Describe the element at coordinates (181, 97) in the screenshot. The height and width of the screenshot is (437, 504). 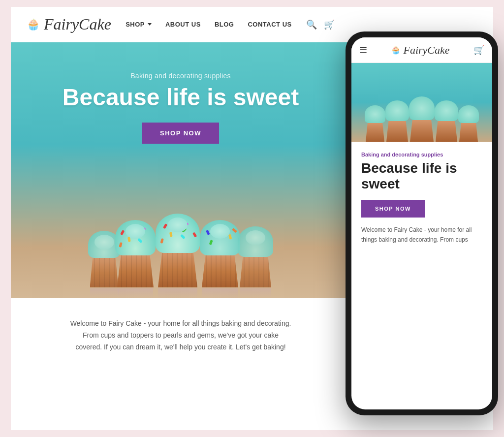
I see `hero-title: Because life is sweet` at that location.